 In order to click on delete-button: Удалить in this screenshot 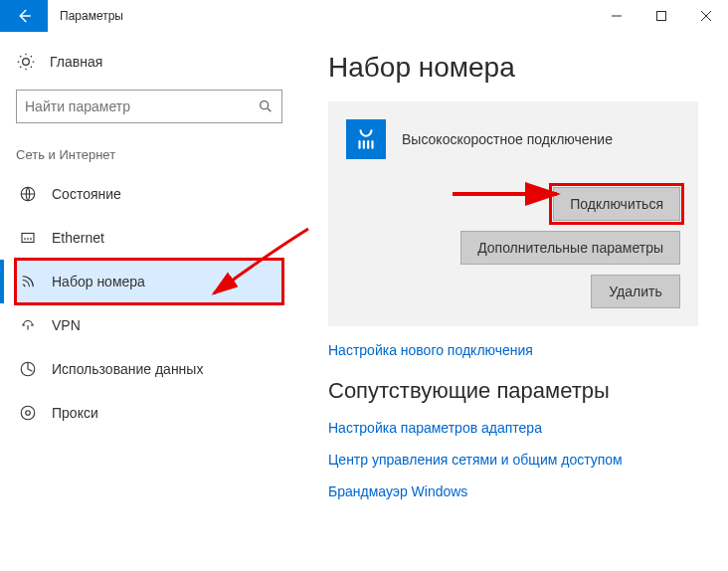, I will do `click(636, 291)`.